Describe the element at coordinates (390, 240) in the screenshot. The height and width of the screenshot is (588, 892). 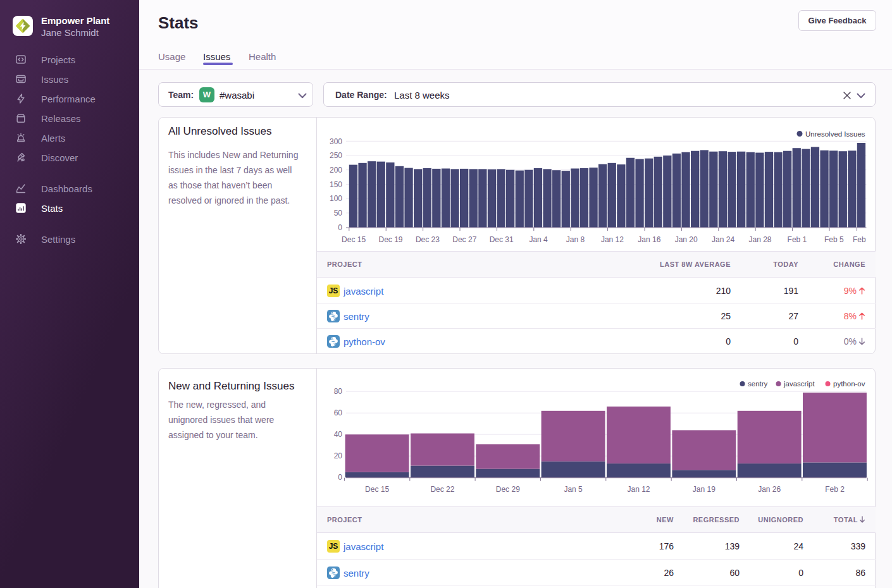
I see `svg-text: Dec 19` at that location.